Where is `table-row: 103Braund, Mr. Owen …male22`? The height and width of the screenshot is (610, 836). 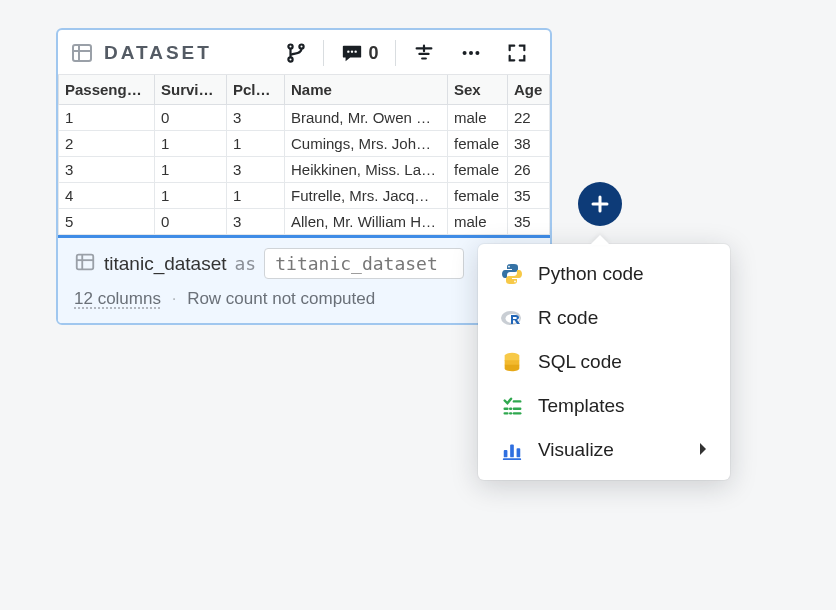
table-row: 103Braund, Mr. Owen …male22 is located at coordinates (304, 118).